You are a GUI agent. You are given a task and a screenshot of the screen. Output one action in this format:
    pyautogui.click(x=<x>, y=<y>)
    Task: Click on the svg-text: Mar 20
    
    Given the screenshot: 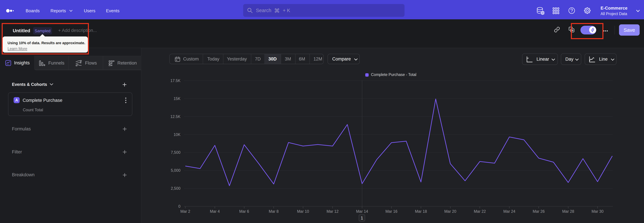 What is the action you would take?
    pyautogui.click(x=450, y=211)
    